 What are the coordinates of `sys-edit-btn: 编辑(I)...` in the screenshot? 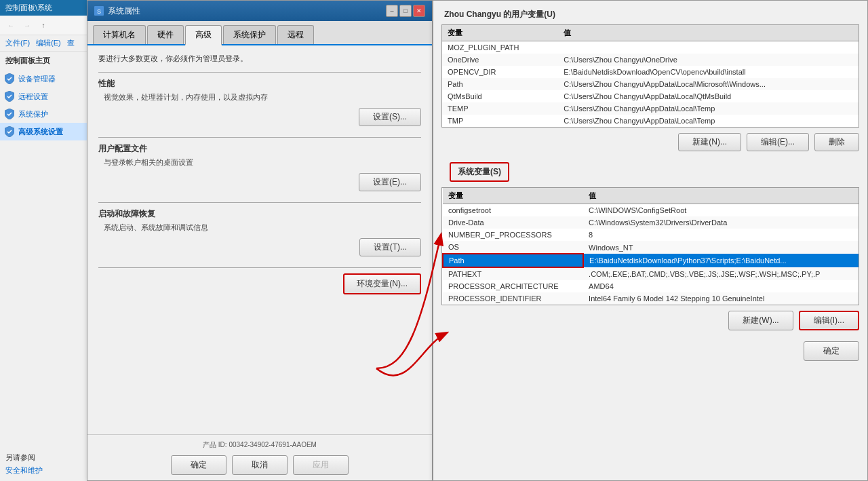 It's located at (829, 320).